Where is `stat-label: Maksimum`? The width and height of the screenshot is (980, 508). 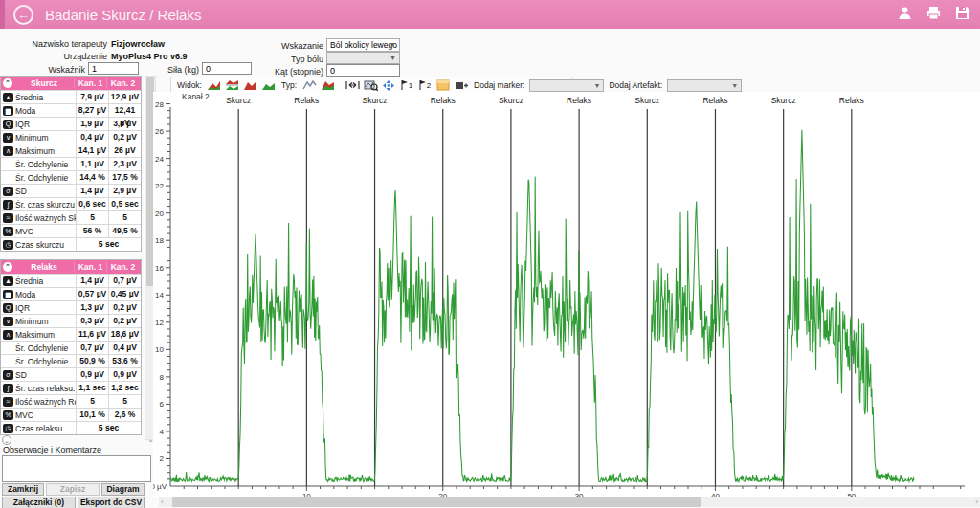 stat-label: Maksimum is located at coordinates (46, 151).